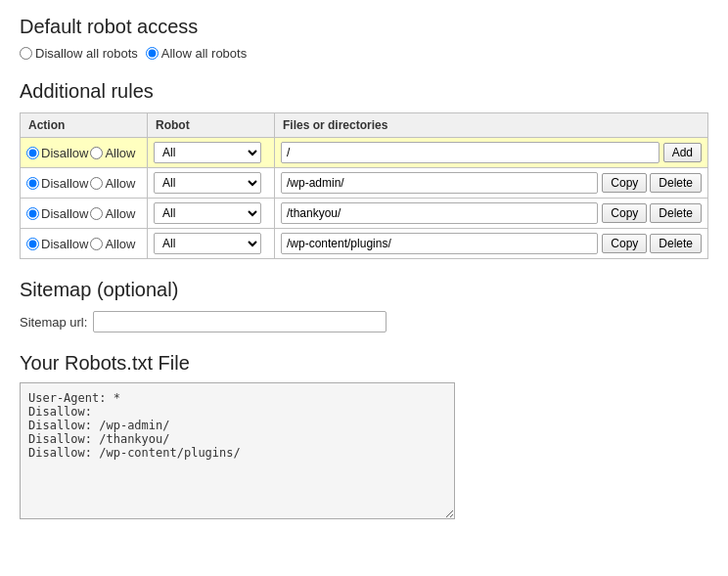  Describe the element at coordinates (652, 244) in the screenshot. I see `btn-group-3: CopyDelete` at that location.